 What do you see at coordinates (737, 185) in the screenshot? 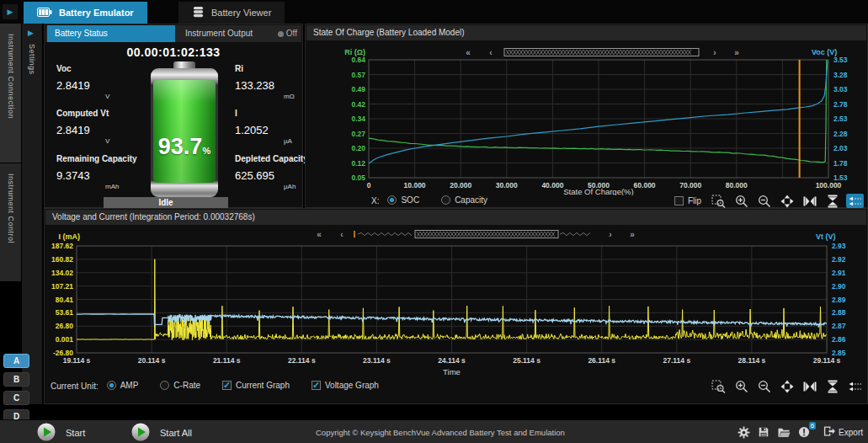
I see `svg-text: 80.000` at bounding box center [737, 185].